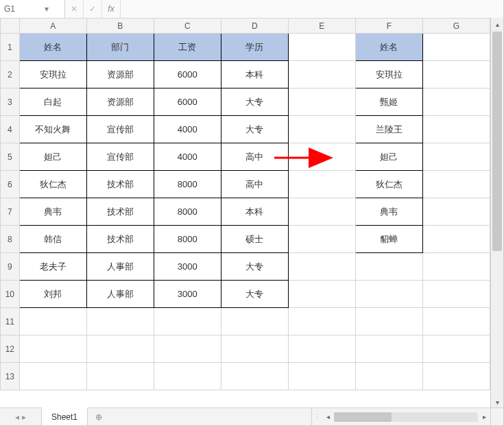  What do you see at coordinates (389, 102) in the screenshot?
I see `side-list-cell: 甄姬` at bounding box center [389, 102].